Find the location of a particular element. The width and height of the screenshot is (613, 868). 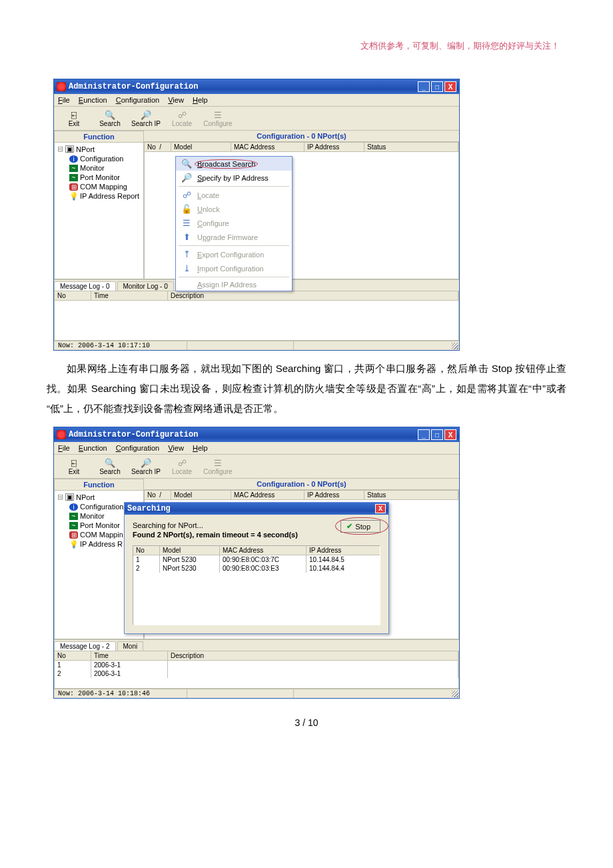

tab-monitor-log: Moni is located at coordinates (131, 646).